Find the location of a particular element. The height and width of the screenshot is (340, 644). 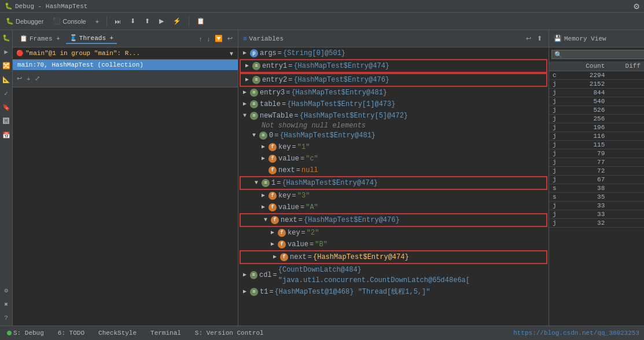

var-row-key3: ▶ f key = "3" is located at coordinates (393, 196).